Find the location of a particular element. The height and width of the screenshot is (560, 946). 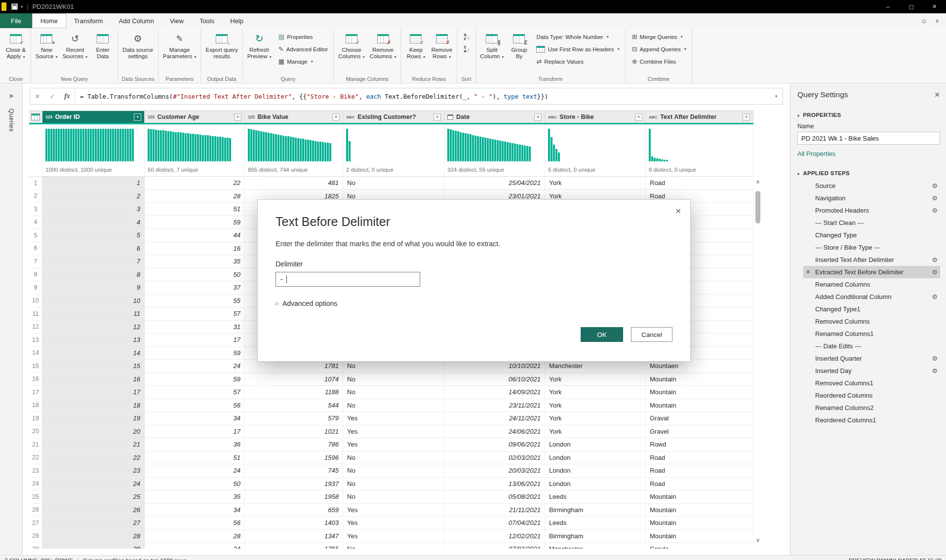

cell: 37 is located at coordinates (195, 288).